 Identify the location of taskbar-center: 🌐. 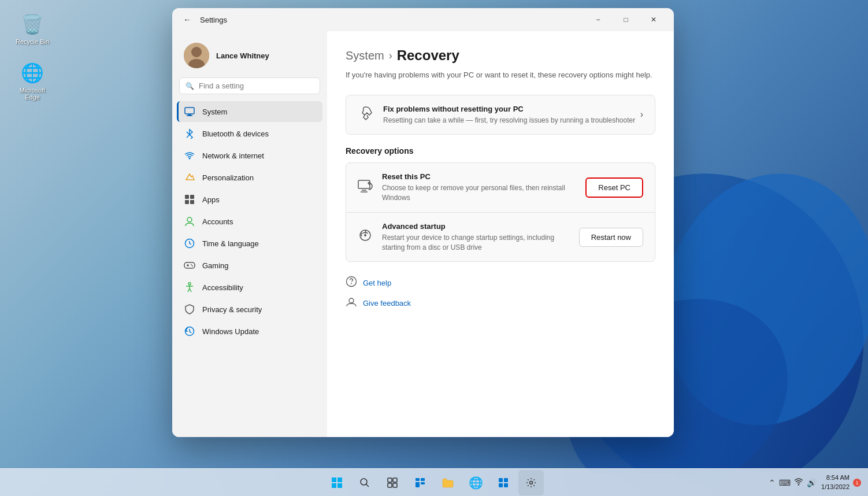
(434, 483).